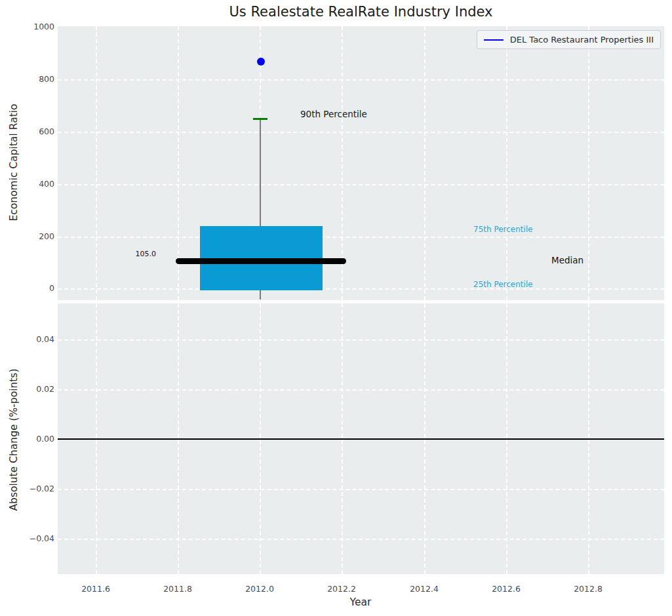 The width and height of the screenshot is (672, 616). What do you see at coordinates (140, 254) in the screenshot?
I see `median-value-label: 105.0` at bounding box center [140, 254].